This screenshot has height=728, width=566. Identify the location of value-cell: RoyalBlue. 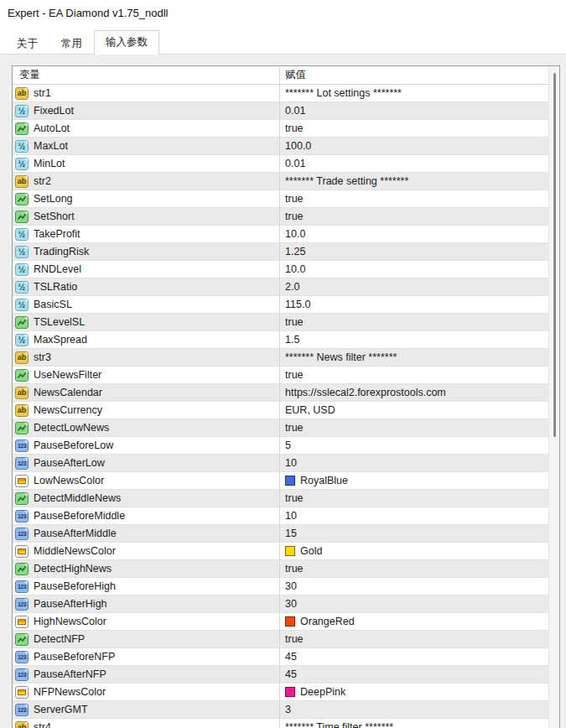
(414, 481).